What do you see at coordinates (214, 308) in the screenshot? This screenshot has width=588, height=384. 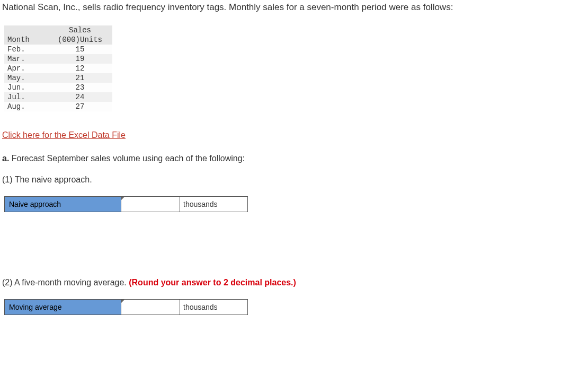 I see `q2-answer-unit: thousands` at bounding box center [214, 308].